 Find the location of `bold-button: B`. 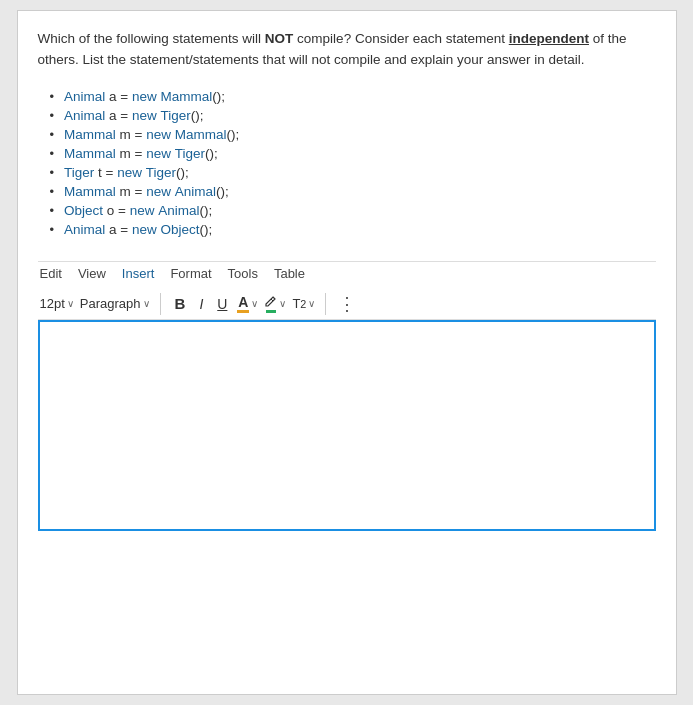

bold-button: B is located at coordinates (180, 304).